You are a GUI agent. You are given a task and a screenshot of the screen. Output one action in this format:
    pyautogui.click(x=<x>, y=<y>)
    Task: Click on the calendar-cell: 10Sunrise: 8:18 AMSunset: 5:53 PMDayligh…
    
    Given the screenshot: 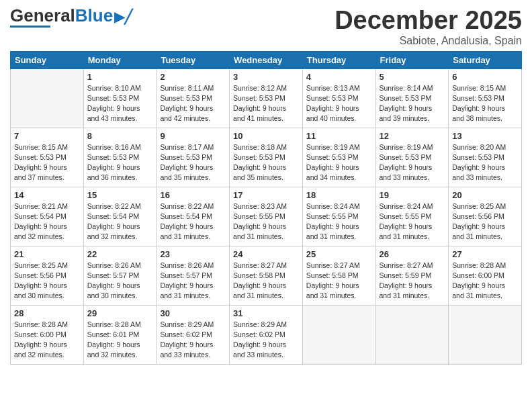 What is the action you would take?
    pyautogui.click(x=266, y=157)
    